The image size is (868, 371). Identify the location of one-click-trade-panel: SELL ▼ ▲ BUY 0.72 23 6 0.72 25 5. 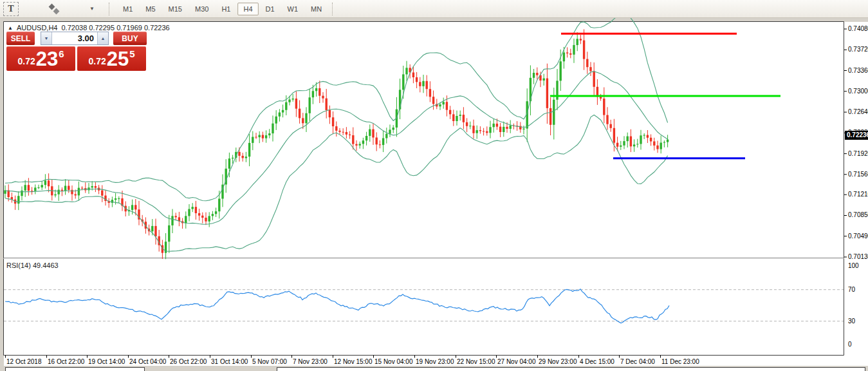
(77, 52).